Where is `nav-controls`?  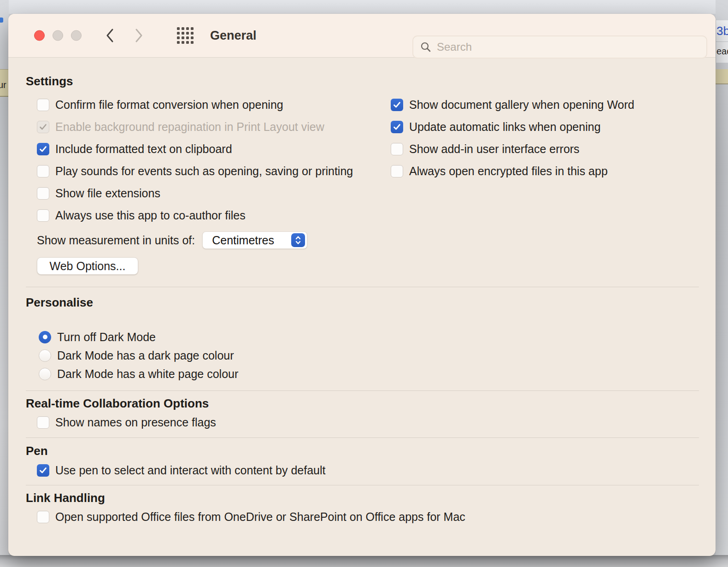 nav-controls is located at coordinates (124, 35).